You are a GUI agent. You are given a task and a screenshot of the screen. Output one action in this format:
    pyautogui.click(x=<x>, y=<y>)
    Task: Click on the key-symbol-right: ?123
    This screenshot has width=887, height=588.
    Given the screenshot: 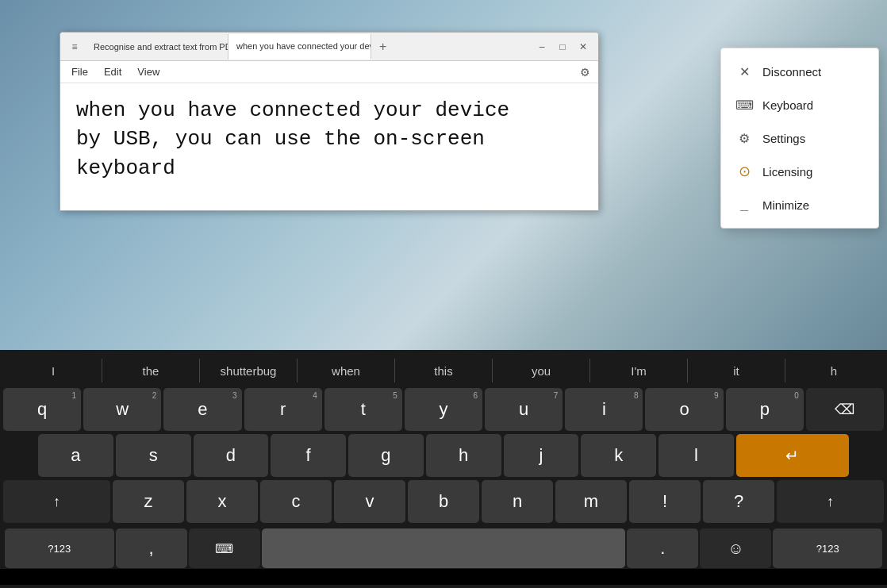 What is the action you would take?
    pyautogui.click(x=827, y=548)
    